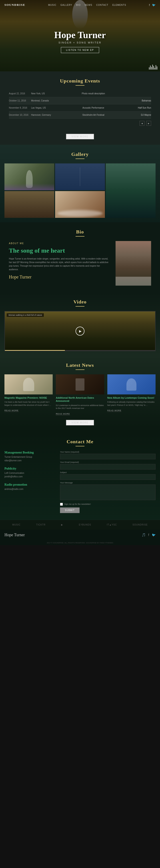  Describe the element at coordinates (59, 264) in the screenshot. I see `bio-text: ABOUT ME The song of me heart Hope Turne…` at that location.